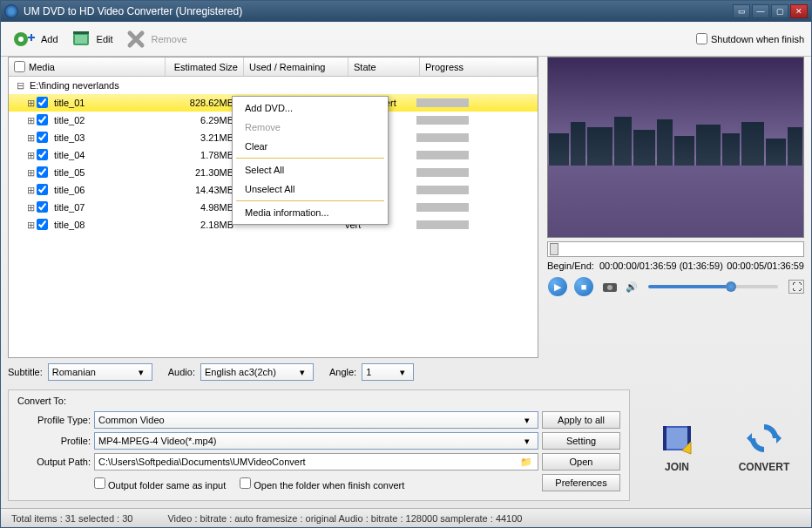 This screenshot has height=528, width=812. I want to click on row-size: 6.29MB, so click(201, 120).